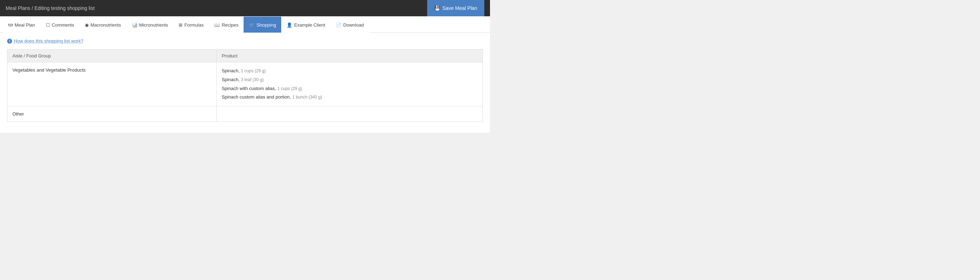 This screenshot has height=280, width=980. Describe the element at coordinates (350, 84) in the screenshot. I see `row-products-vegetables: Spinach, 1 cups (29 g) Spinach, 3 leaf (…` at that location.